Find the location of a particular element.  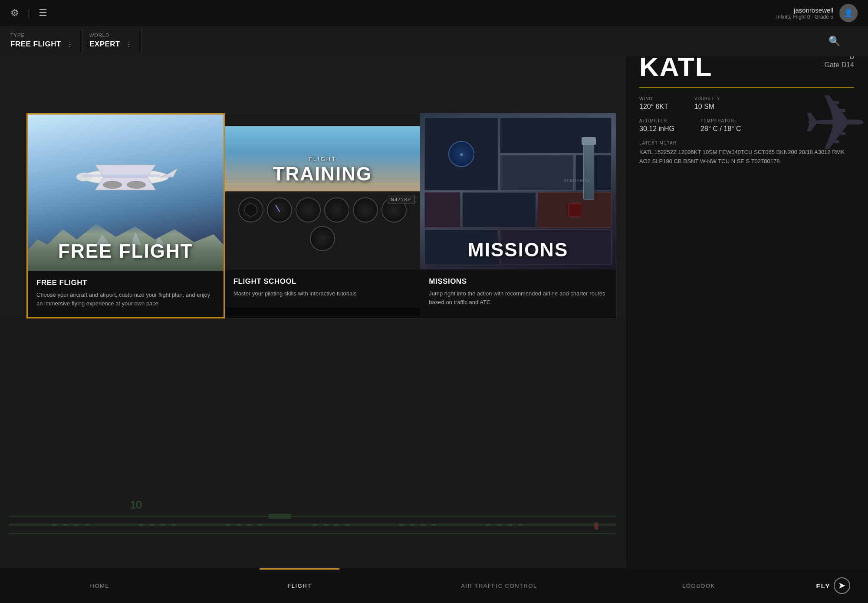

nav-logbook: LOGBOOK is located at coordinates (699, 586).